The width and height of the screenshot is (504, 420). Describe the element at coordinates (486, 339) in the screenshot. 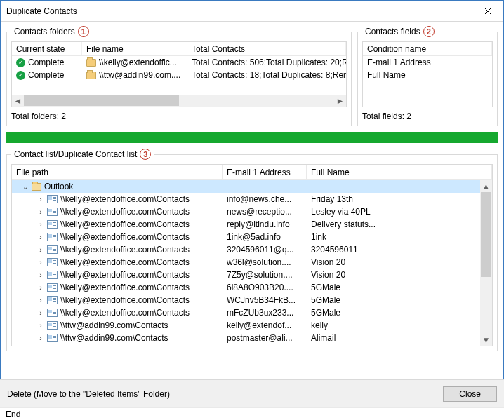

I see `scroll-down-icon: ▼` at that location.